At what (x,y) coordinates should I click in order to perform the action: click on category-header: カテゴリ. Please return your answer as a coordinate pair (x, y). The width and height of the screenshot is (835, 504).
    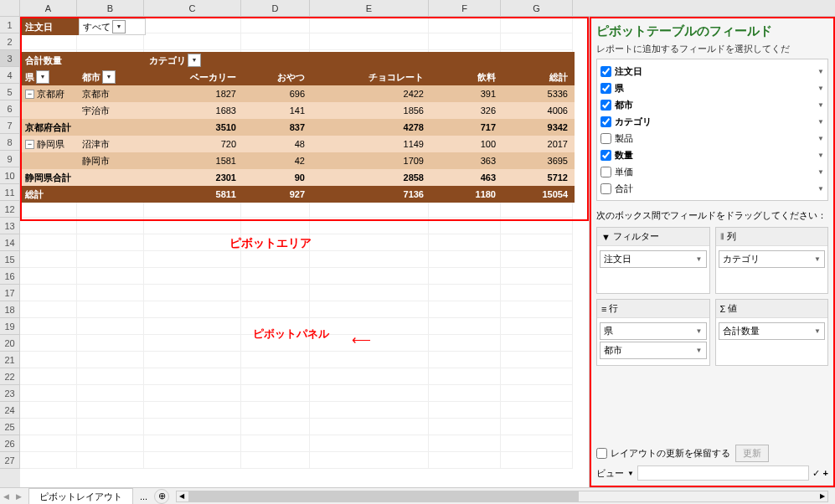
    Looking at the image, I should click on (168, 60).